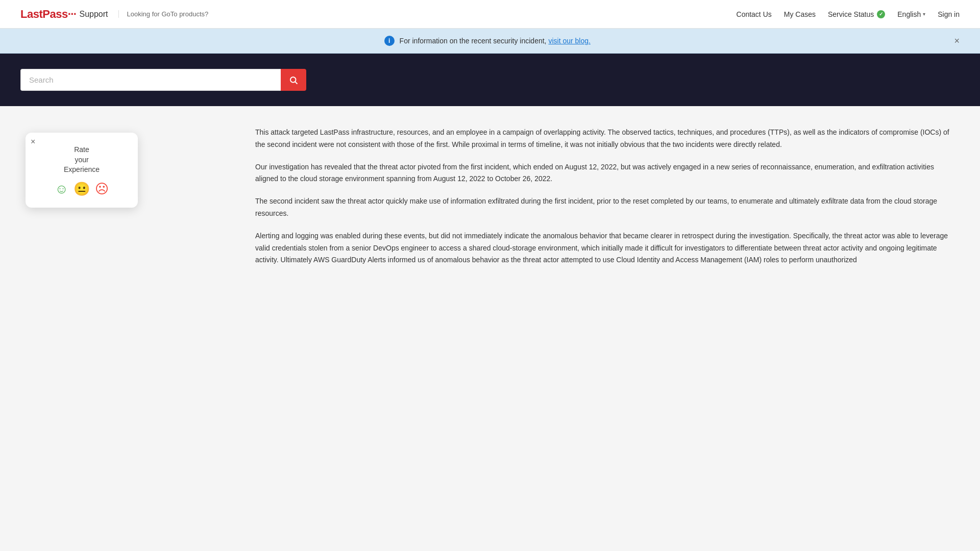  What do you see at coordinates (754, 14) in the screenshot?
I see `contact-us-link: Contact Us` at bounding box center [754, 14].